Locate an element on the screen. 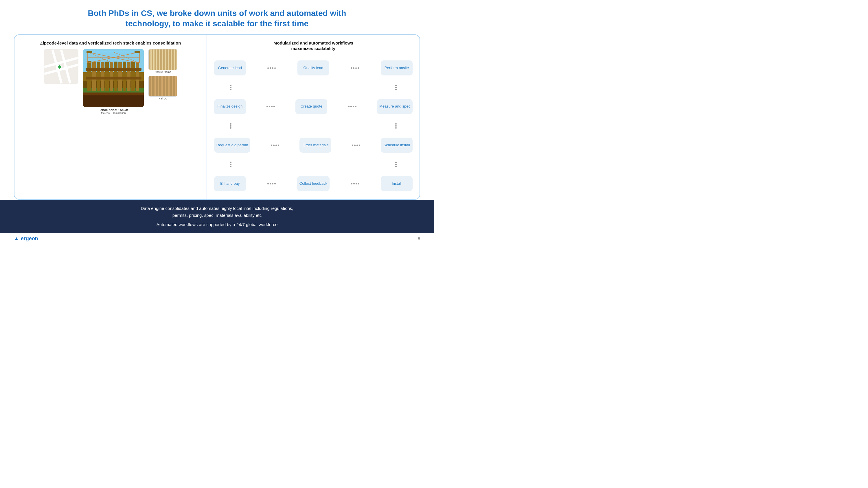 The height and width of the screenshot is (488, 868). connector-dots-3b is located at coordinates (356, 145).